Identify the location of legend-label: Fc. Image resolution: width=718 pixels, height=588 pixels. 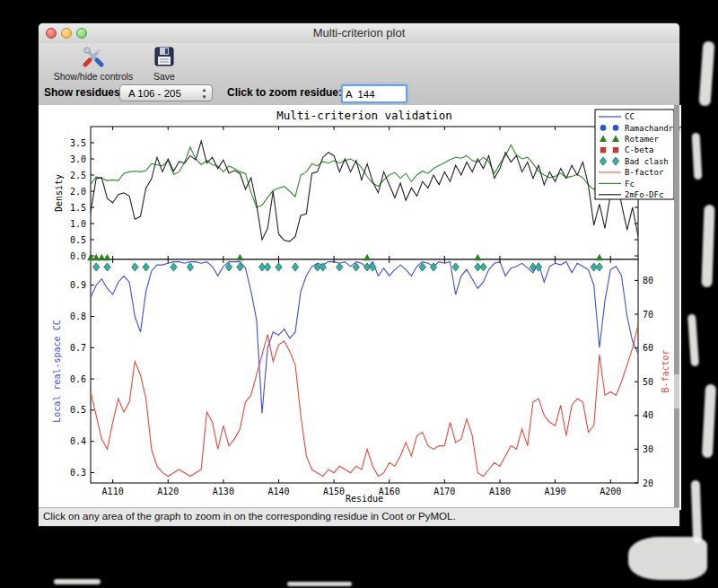
(630, 184).